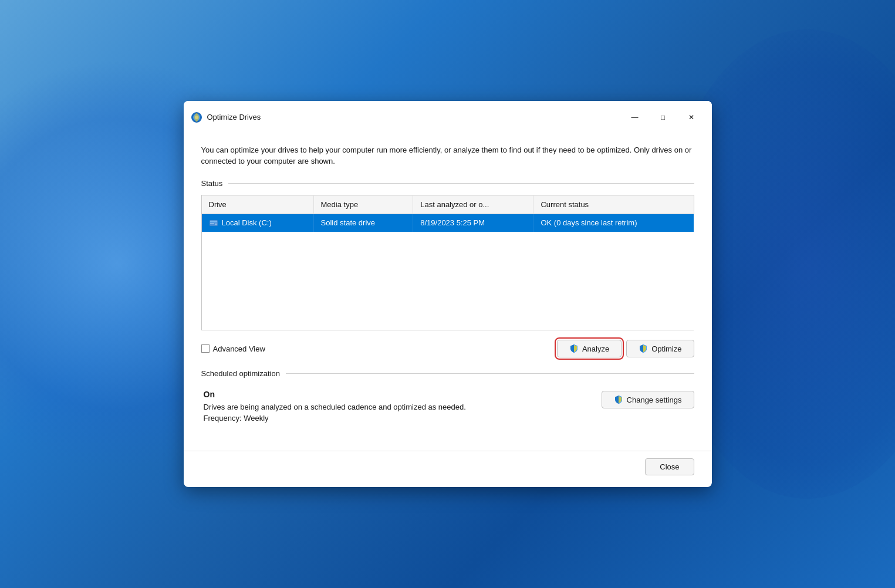 The height and width of the screenshot is (588, 895). What do you see at coordinates (643, 349) in the screenshot?
I see `optimize-shield-icon` at bounding box center [643, 349].